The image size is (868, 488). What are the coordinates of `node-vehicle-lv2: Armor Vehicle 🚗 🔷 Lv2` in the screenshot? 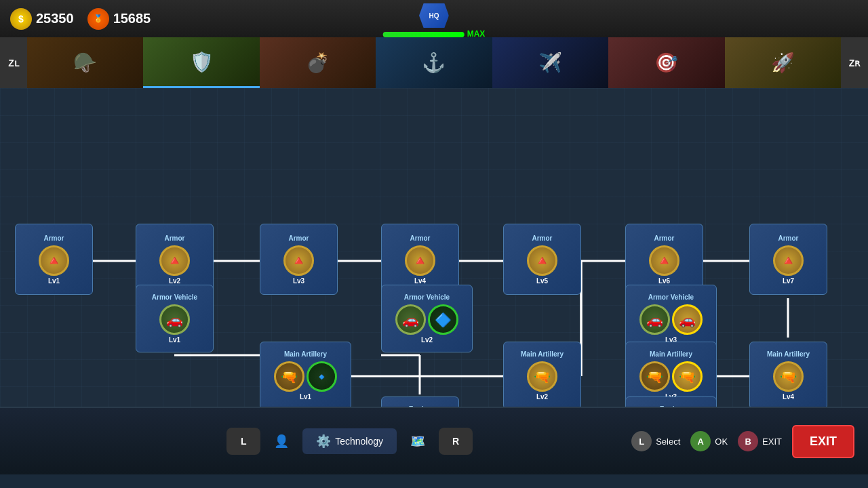 It's located at (427, 319).